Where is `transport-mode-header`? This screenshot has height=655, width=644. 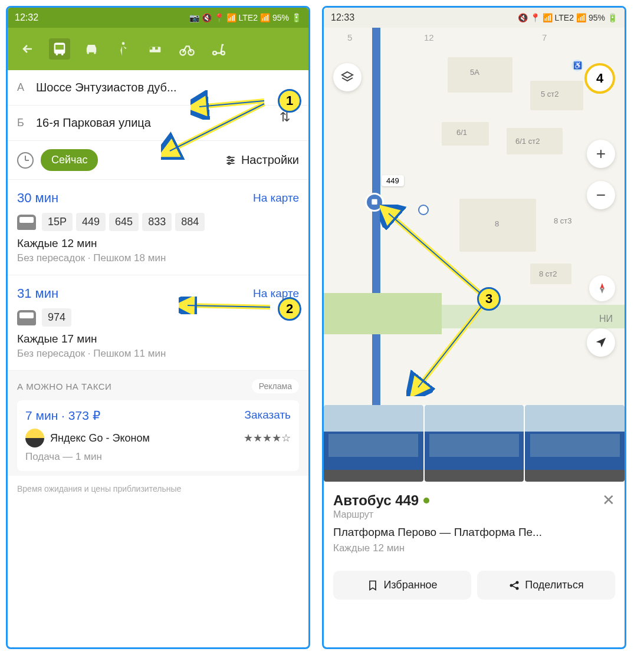
transport-mode-header is located at coordinates (158, 49).